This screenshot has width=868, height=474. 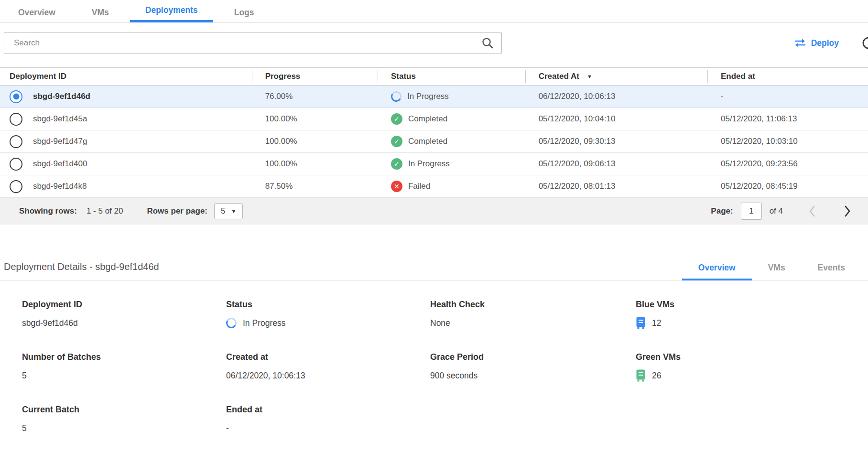 What do you see at coordinates (788, 76) in the screenshot?
I see `col-header-ended-at: Ended at` at bounding box center [788, 76].